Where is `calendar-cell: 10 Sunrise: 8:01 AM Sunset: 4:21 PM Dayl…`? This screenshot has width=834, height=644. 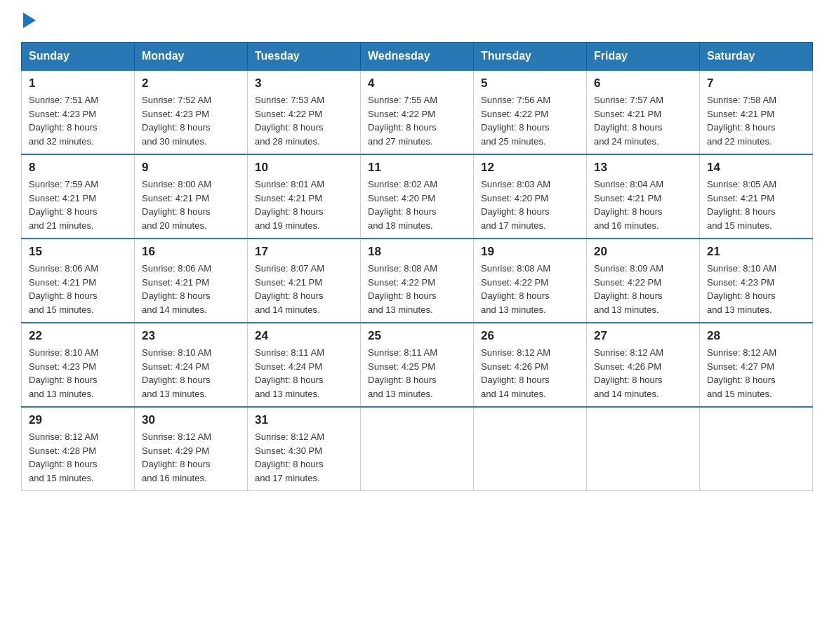 calendar-cell: 10 Sunrise: 8:01 AM Sunset: 4:21 PM Dayl… is located at coordinates (305, 196).